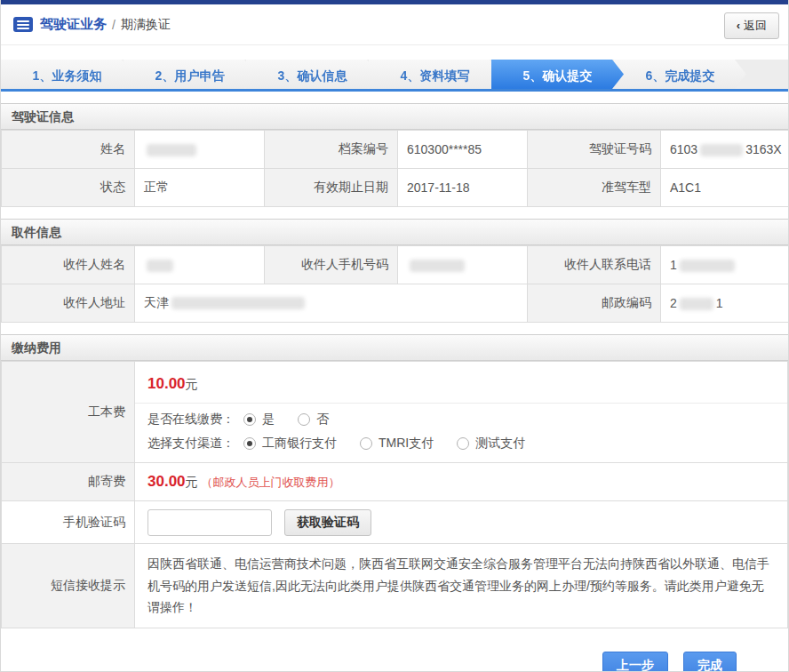 The width and height of the screenshot is (789, 672). I want to click on postcode-label: 邮政编码, so click(594, 304).